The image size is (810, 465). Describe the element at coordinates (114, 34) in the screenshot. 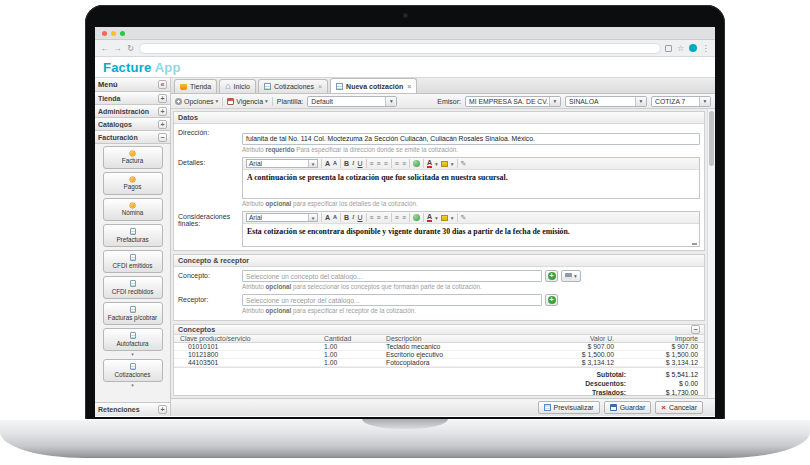

I see `minimize-window-button` at that location.